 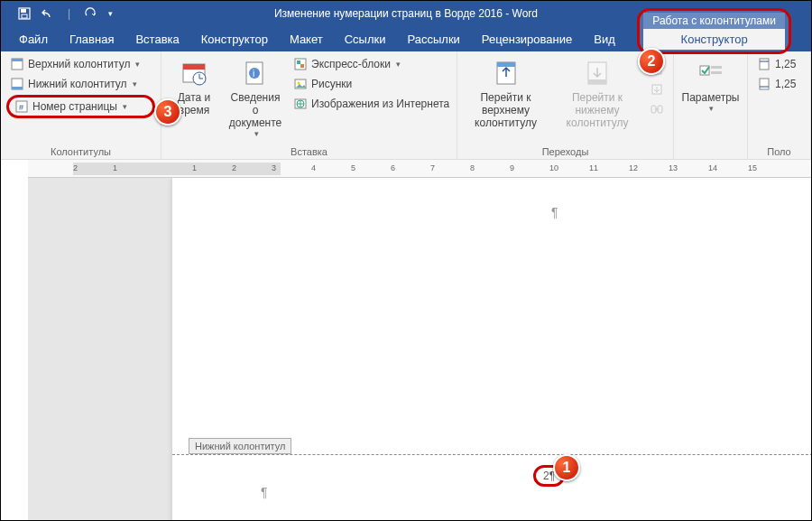 What do you see at coordinates (332, 84) in the screenshot?
I see `pictures-label: Рисунки` at bounding box center [332, 84].